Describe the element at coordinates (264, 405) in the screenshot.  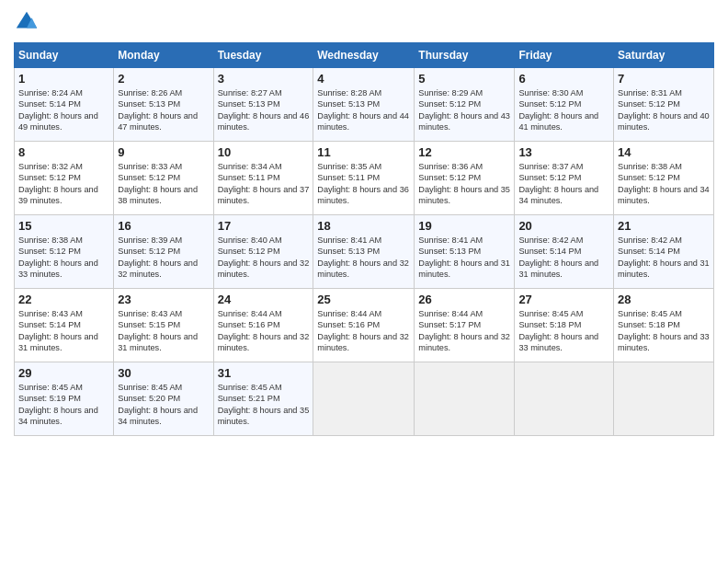
I see `day-info: Sunrise: 8:45 AMSunset: 5:21 PMDaylight:…` at that location.